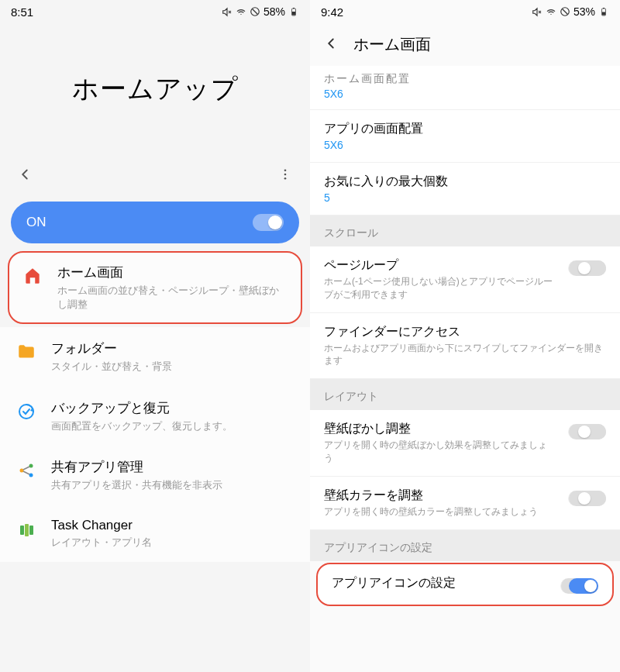 This screenshot has height=672, width=620. I want to click on battery-percent: 53%, so click(584, 12).